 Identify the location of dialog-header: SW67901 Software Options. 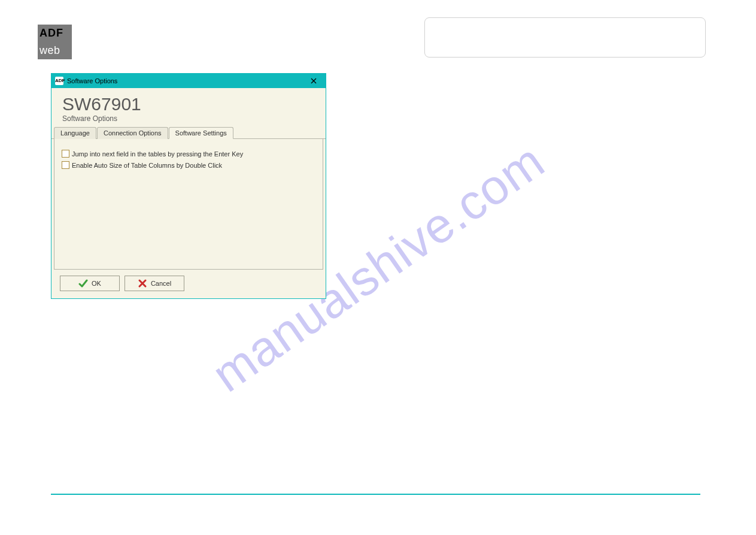
(189, 107).